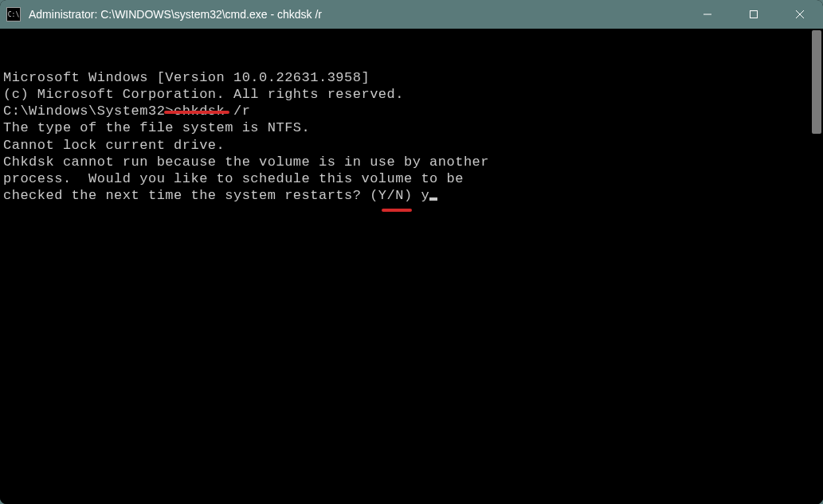 This screenshot has height=504, width=823. What do you see at coordinates (707, 14) in the screenshot?
I see `minimize-button` at bounding box center [707, 14].